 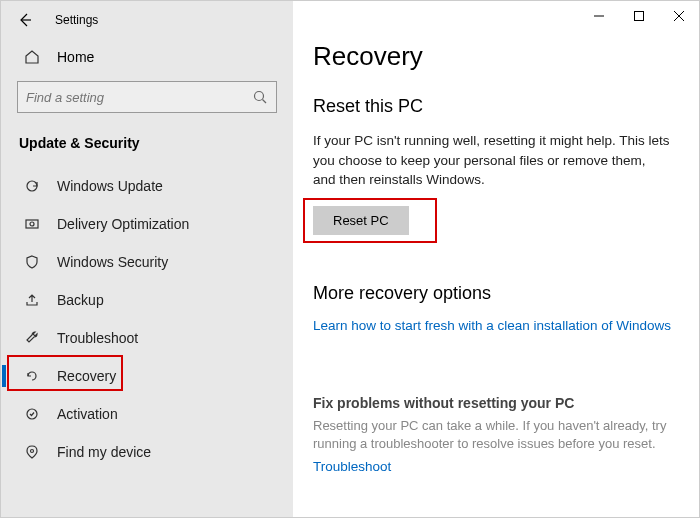 I want to click on sidebar-item-label: Backup, so click(x=80, y=300).